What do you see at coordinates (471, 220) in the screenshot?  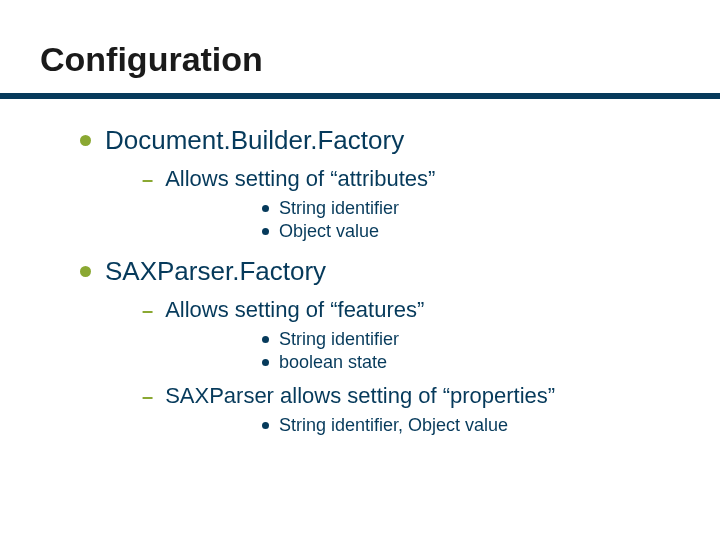 I see `bullet-level3-group: String identifier Object value` at bounding box center [471, 220].